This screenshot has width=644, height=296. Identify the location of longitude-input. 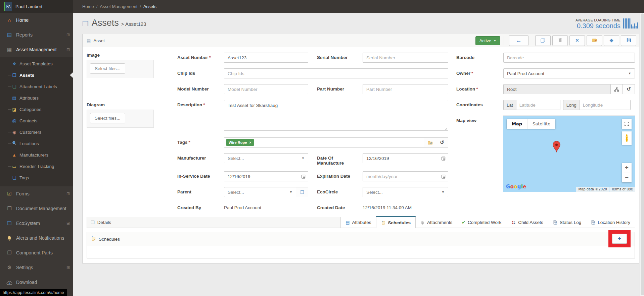
(605, 105).